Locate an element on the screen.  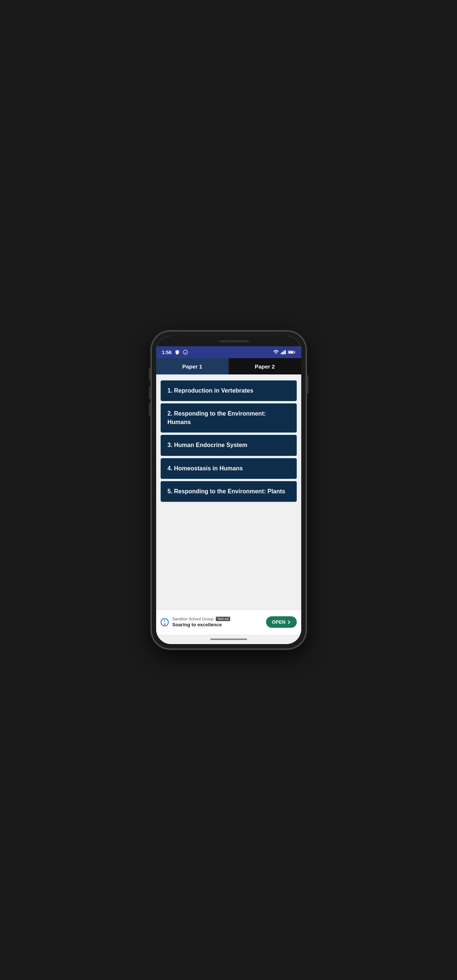
topic-item-3: 3. Human Endocrine System is located at coordinates (229, 445).